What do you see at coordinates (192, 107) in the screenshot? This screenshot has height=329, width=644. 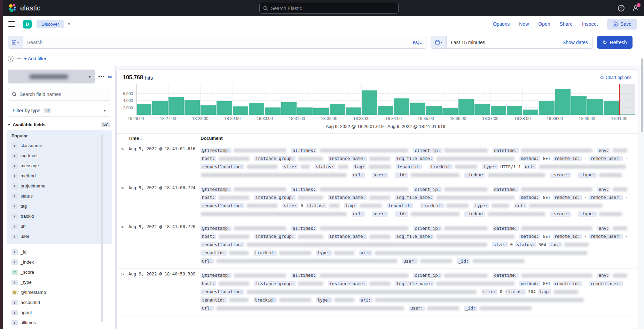 I see `histogram-bar-18:27:30` at bounding box center [192, 107].